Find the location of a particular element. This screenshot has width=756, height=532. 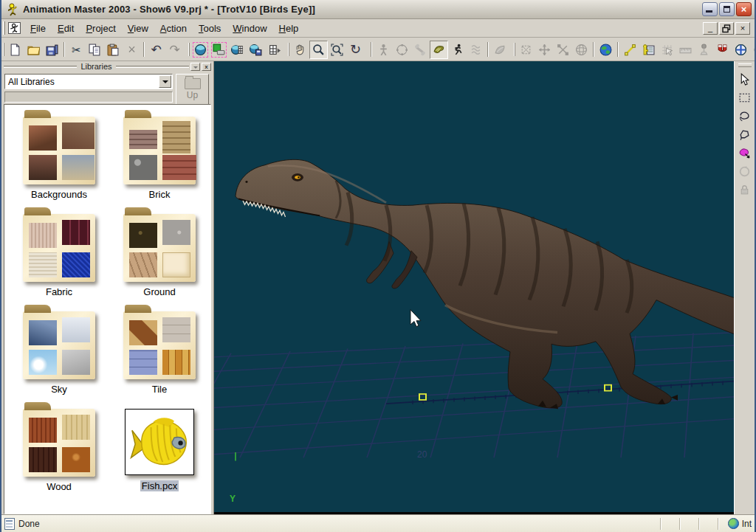

library-item-tile: Tile is located at coordinates (159, 354).